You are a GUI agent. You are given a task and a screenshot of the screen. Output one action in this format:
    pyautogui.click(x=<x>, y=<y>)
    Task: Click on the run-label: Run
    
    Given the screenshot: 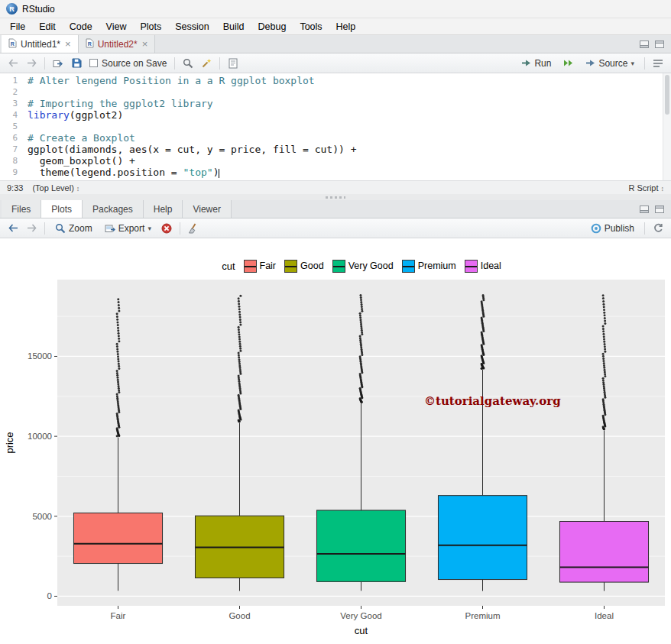 What is the action you would take?
    pyautogui.click(x=543, y=63)
    